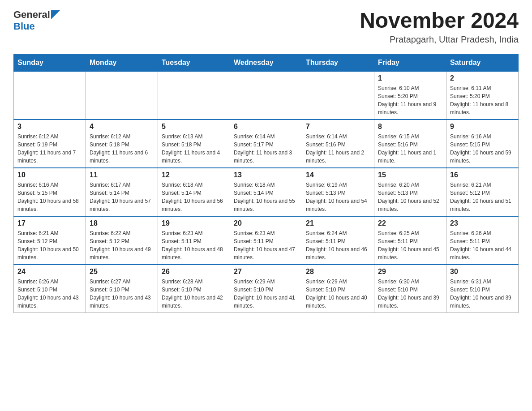  I want to click on calendar-cell: 18Sunrise: 6:22 AM Sunset: 5:12 PM Dayli…, so click(122, 240).